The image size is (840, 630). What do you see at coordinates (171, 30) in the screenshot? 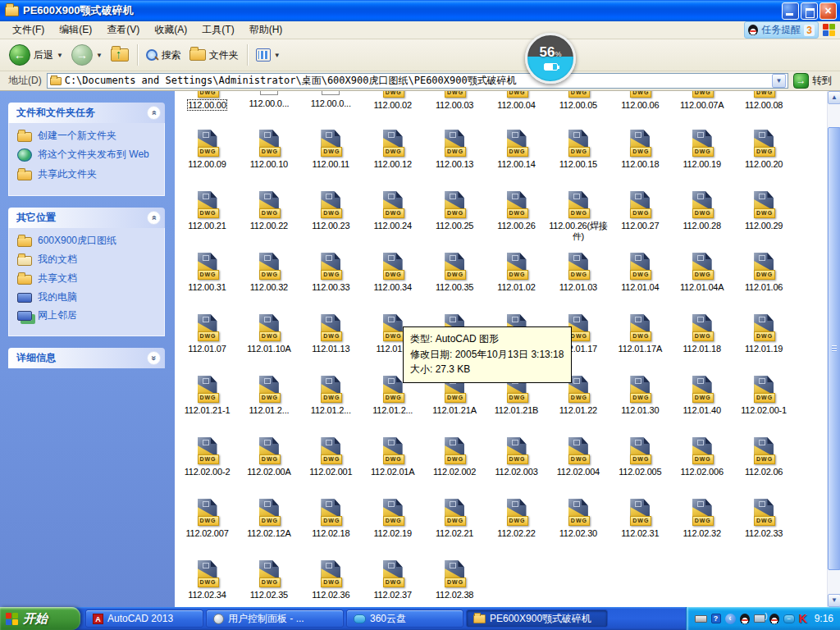
I see `menu-item-3: 收藏(A)` at bounding box center [171, 30].